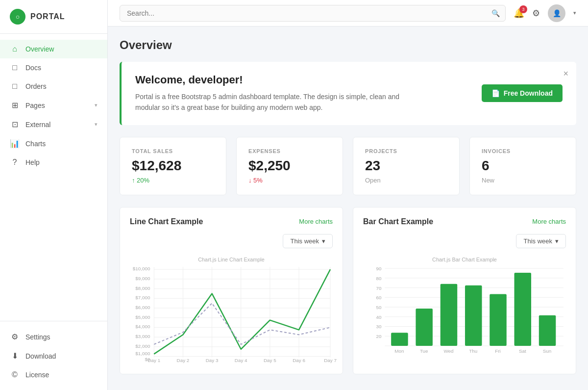  Describe the element at coordinates (348, 93) in the screenshot. I see `welcome-banner: Welcome, developer! Portal is a free Boo…` at that location.